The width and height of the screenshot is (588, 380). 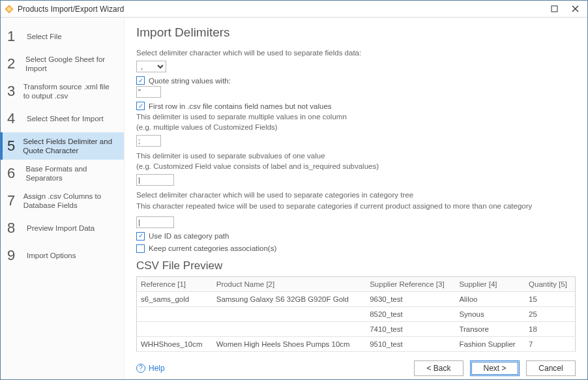 What do you see at coordinates (12, 201) in the screenshot?
I see `step-num: 7` at bounding box center [12, 201].